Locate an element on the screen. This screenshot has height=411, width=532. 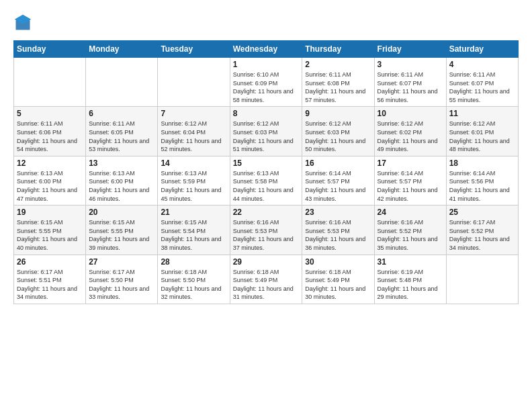
day-number: 21 is located at coordinates (193, 212).